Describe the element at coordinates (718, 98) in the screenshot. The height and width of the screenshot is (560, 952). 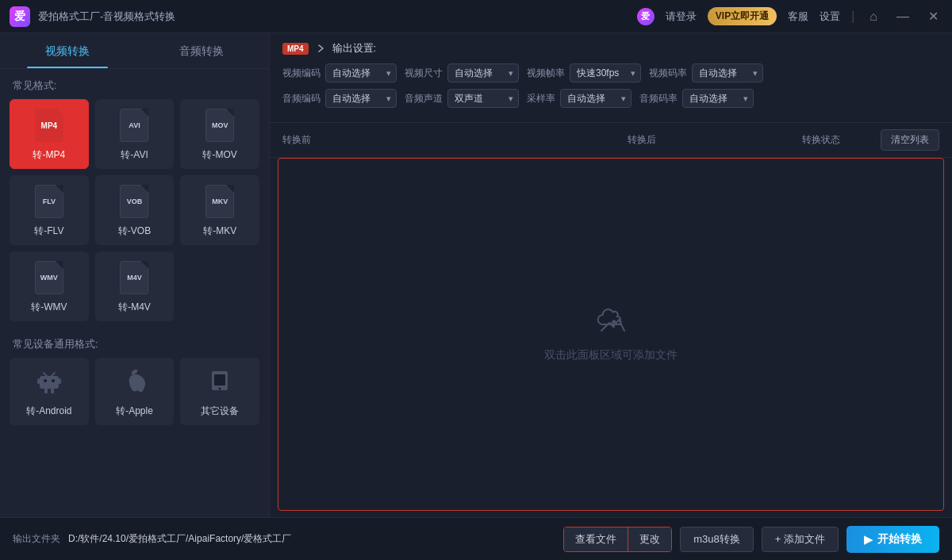
I see `audio-bitrate-select-wrapper: 自动选择` at that location.